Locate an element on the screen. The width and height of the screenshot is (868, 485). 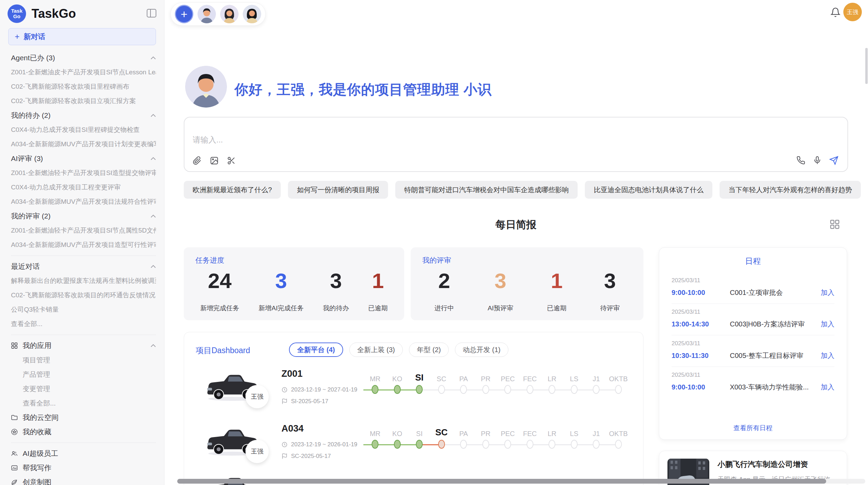
sidebar-item: Z001-全新燃油轻卡产品开发项目SI造型提交物评审 is located at coordinates (84, 173).